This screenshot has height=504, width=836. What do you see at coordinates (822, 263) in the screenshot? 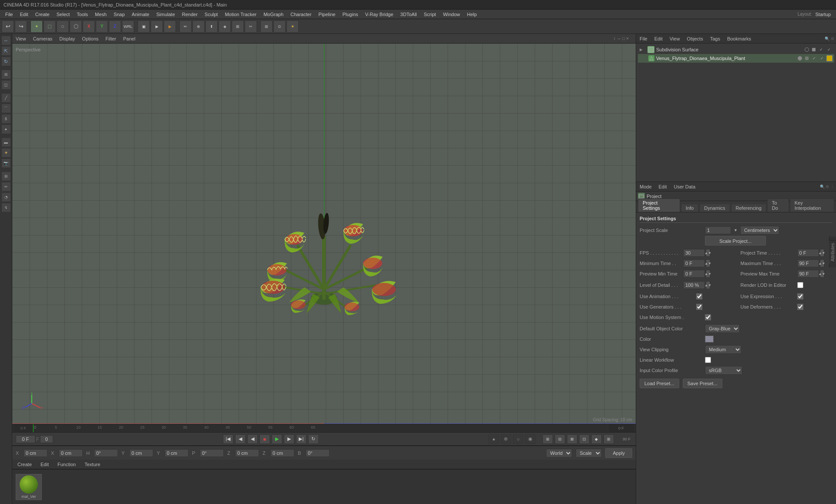
I see `max-time-spinner: ▲▼` at bounding box center [822, 263].